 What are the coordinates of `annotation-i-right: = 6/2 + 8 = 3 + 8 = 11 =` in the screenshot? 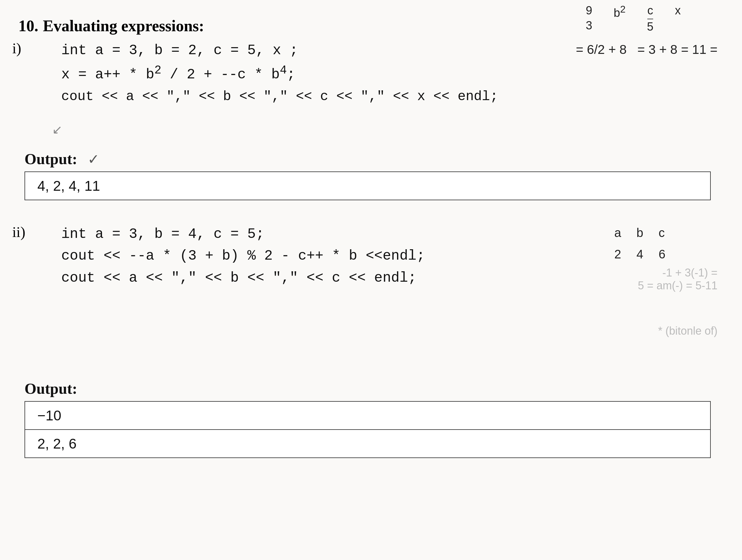 It's located at (647, 50).